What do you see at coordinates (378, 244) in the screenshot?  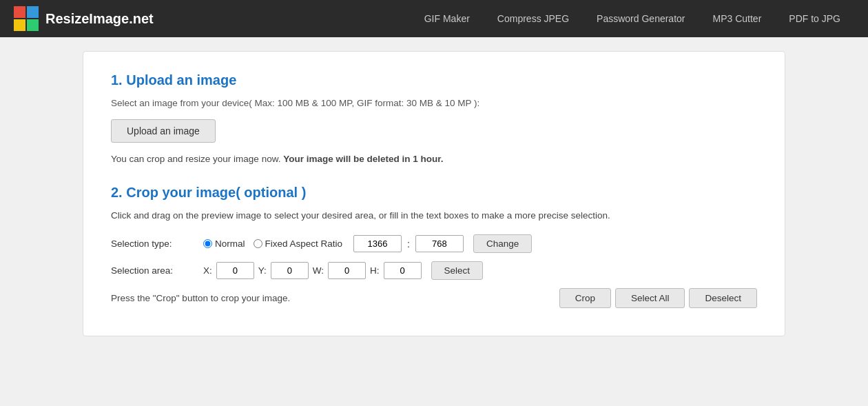 I see `aspect-width-input` at bounding box center [378, 244].